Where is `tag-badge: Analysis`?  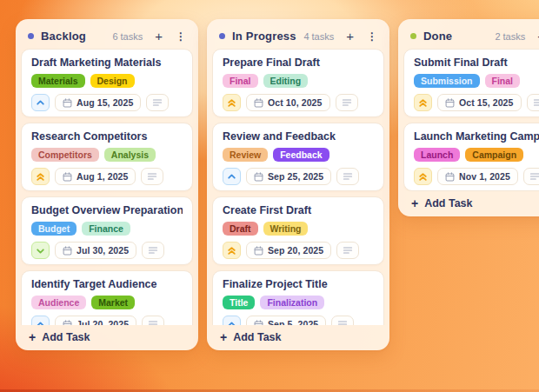
tag-badge: Analysis is located at coordinates (130, 155).